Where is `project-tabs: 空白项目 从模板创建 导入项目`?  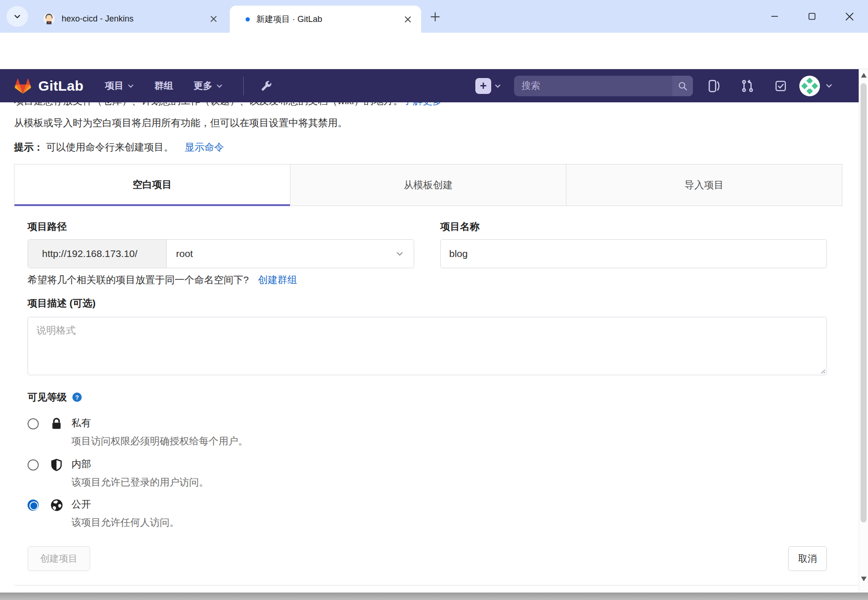
project-tabs: 空白项目 从模板创建 导入项目 is located at coordinates (428, 185).